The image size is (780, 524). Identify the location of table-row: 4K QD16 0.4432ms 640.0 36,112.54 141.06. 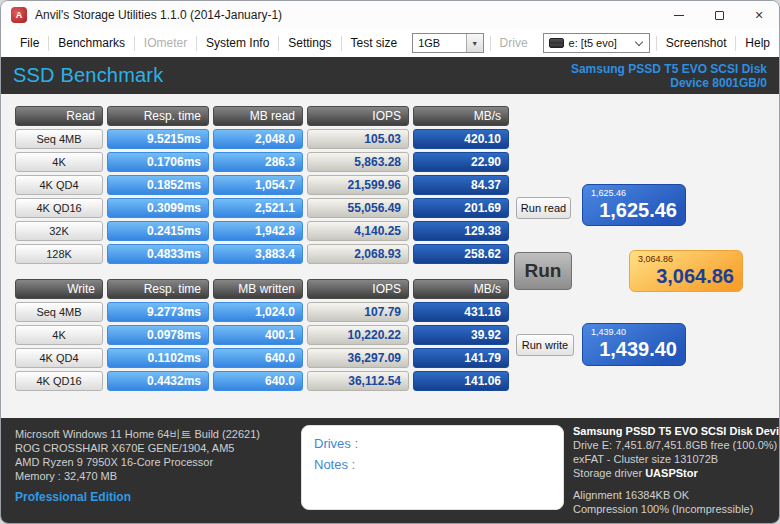
(262, 381).